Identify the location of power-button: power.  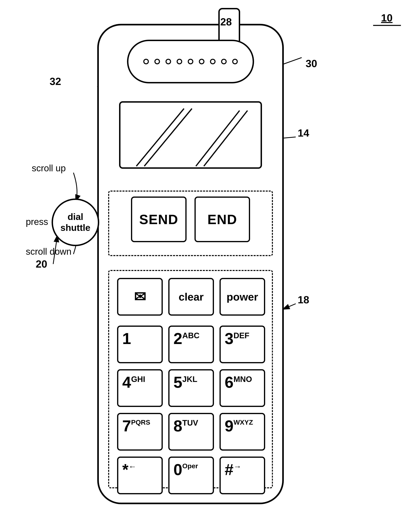
(242, 297).